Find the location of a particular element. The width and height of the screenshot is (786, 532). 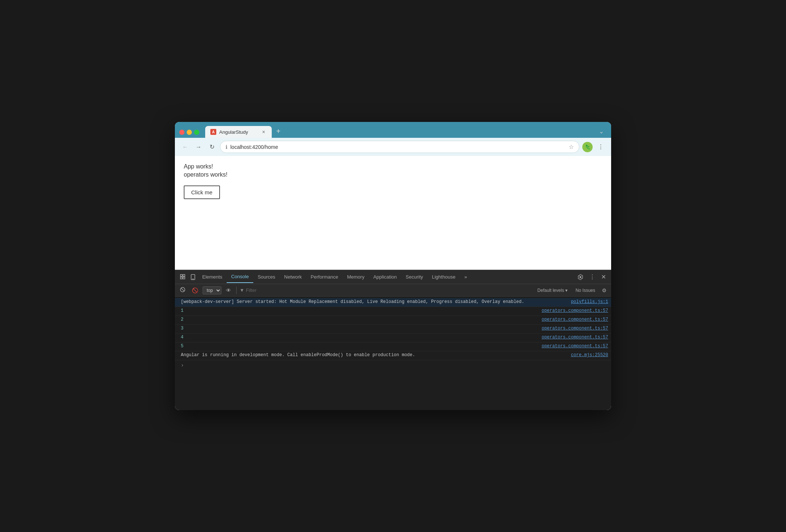

console-prompt-area: › is located at coordinates (393, 365).